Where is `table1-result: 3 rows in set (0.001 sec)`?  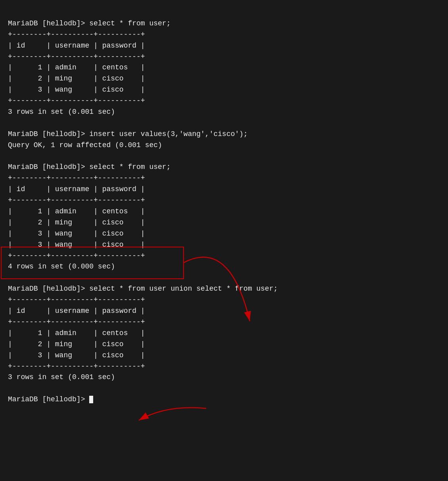 table1-result: 3 rows in set (0.001 sec) is located at coordinates (61, 112).